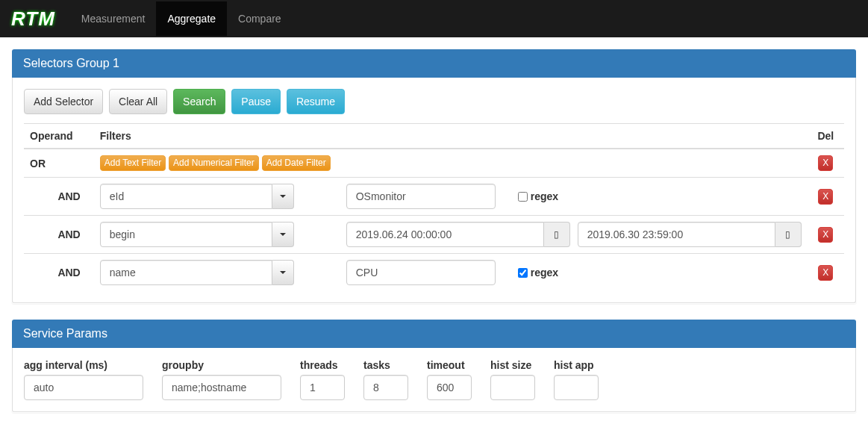 This screenshot has height=445, width=868. I want to click on hist-size-label: hist size, so click(513, 365).